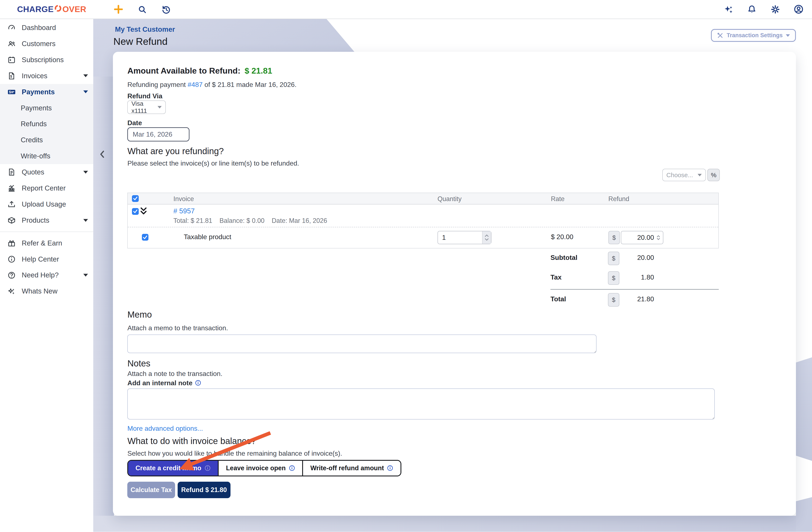  Describe the element at coordinates (46, 44) in the screenshot. I see `sidebar-item-customers: Customers` at that location.